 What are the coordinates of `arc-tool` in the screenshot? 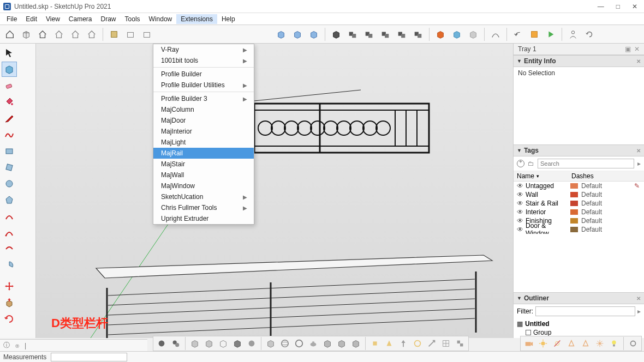 It's located at (9, 216).